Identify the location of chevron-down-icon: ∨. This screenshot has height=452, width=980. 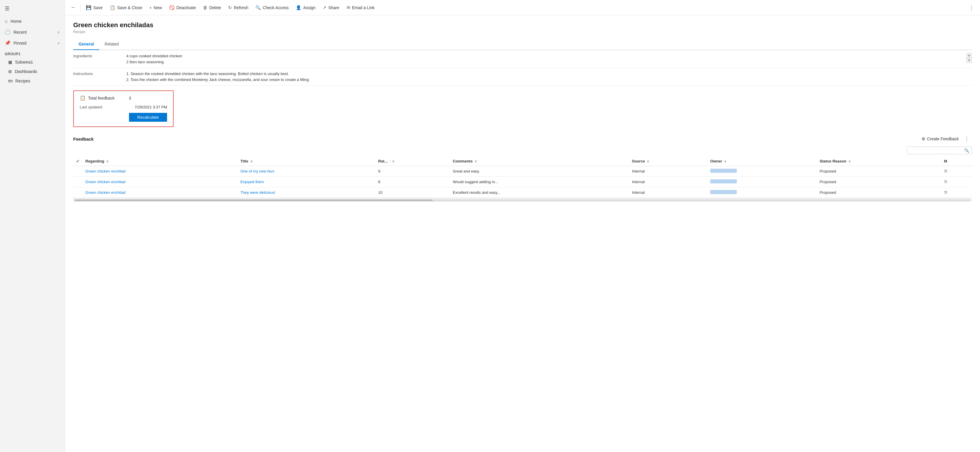
(59, 32).